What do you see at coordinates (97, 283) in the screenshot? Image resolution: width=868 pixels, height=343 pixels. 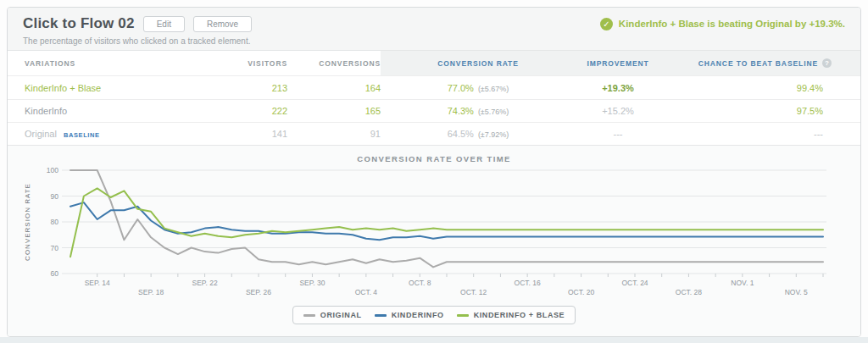 I see `svg-text: SEP. 14` at bounding box center [97, 283].